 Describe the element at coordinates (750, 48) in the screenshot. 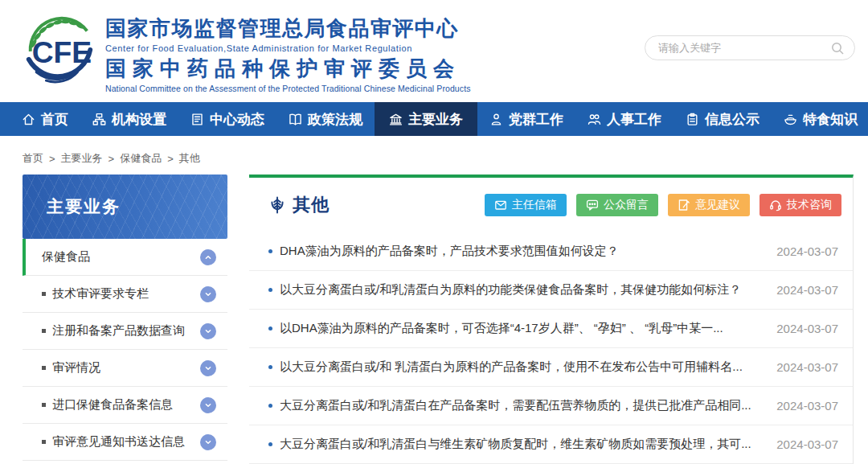

I see `search-box` at that location.